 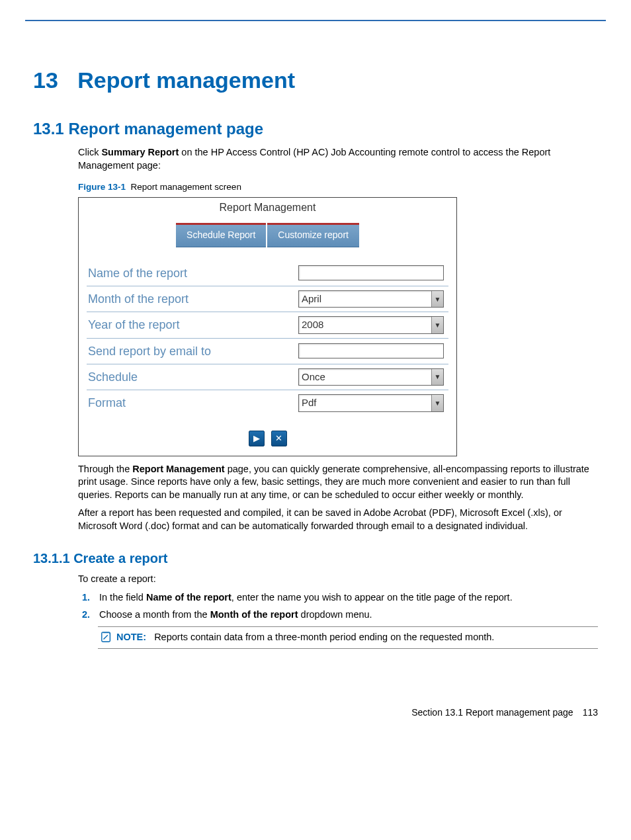 What do you see at coordinates (316, 21) in the screenshot?
I see `top-rule` at bounding box center [316, 21].